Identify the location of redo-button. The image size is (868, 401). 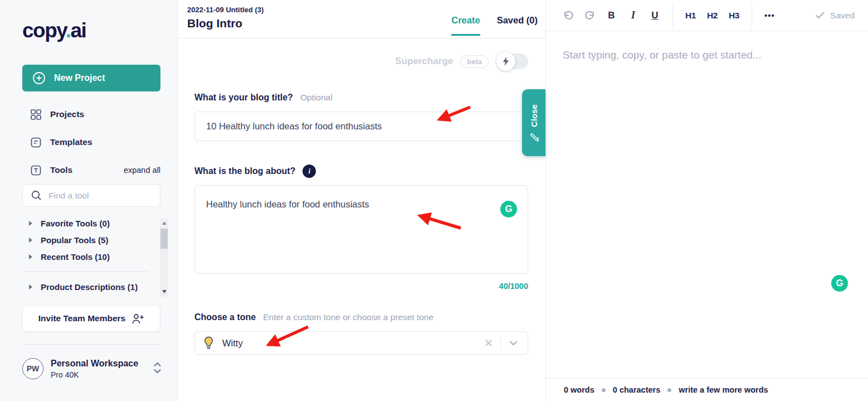
(589, 16).